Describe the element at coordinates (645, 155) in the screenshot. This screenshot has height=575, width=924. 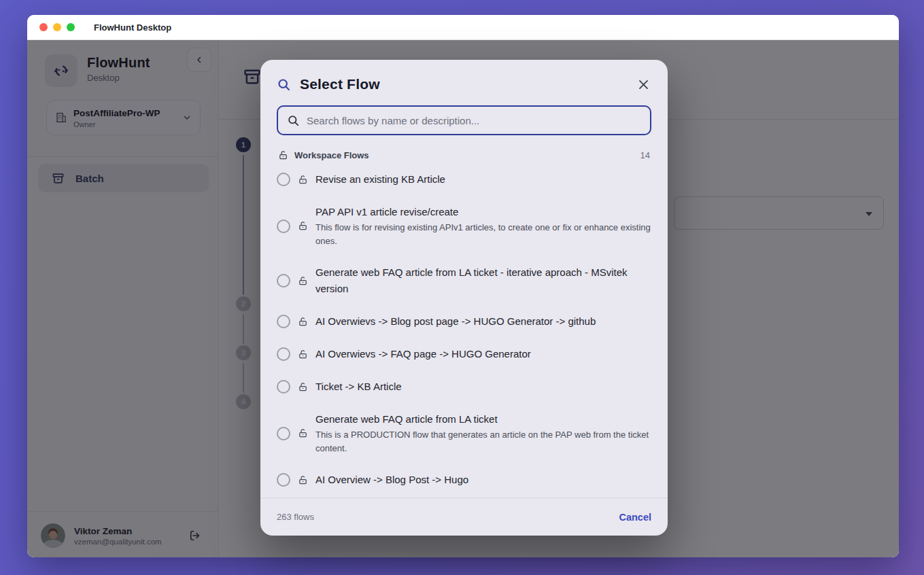
I see `section-count: 14` at that location.